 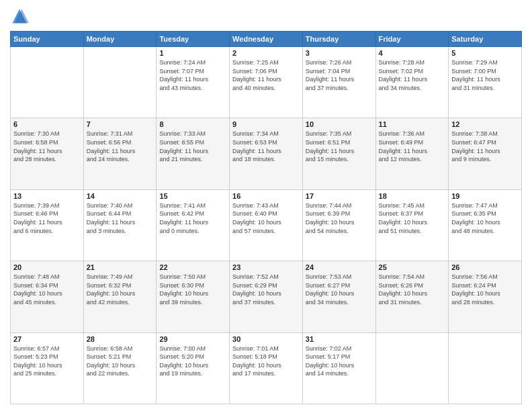 What do you see at coordinates (266, 53) in the screenshot?
I see `day-number: 2` at bounding box center [266, 53].